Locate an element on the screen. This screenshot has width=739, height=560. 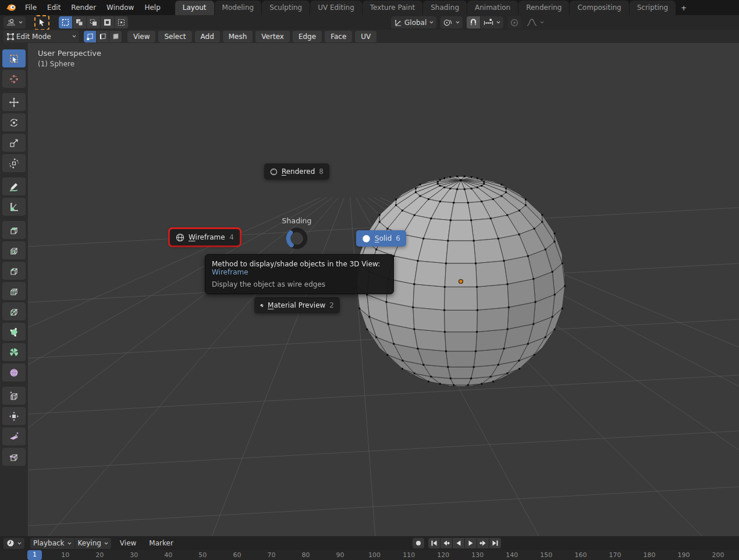
pie-item-material-preview: Material Preview 2 is located at coordinates (297, 305).